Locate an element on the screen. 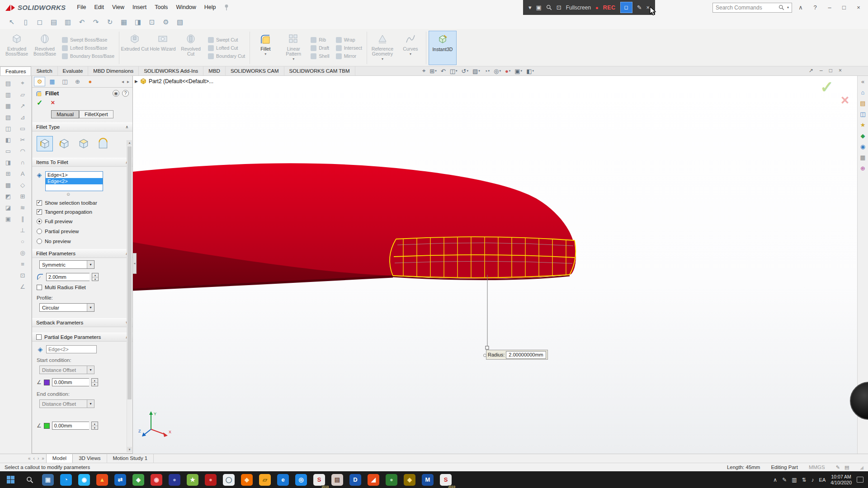  view-tool-button: ↶ is located at coordinates (443, 71).